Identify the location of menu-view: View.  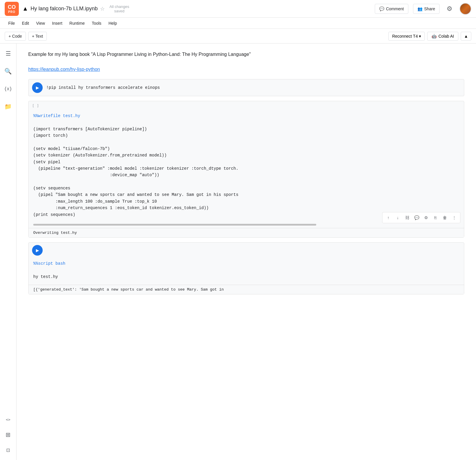
(41, 23).